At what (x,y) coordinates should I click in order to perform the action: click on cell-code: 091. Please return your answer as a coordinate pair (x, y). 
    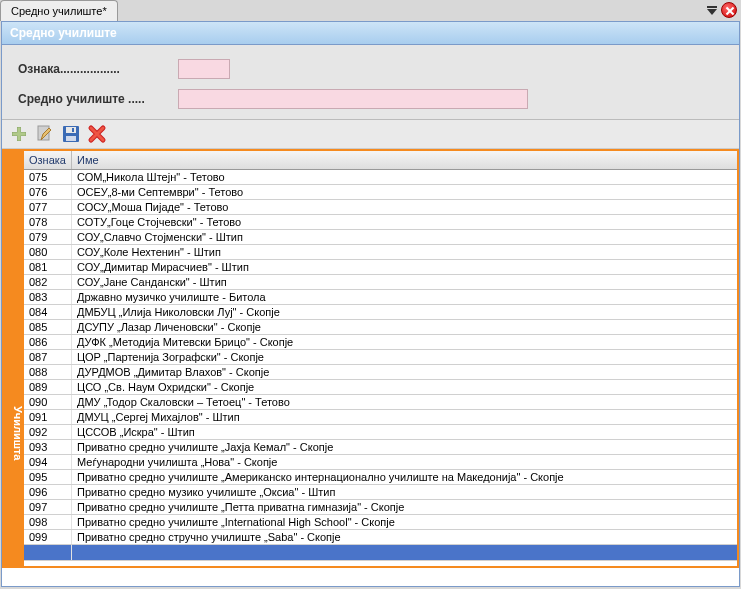
    Looking at the image, I should click on (48, 417).